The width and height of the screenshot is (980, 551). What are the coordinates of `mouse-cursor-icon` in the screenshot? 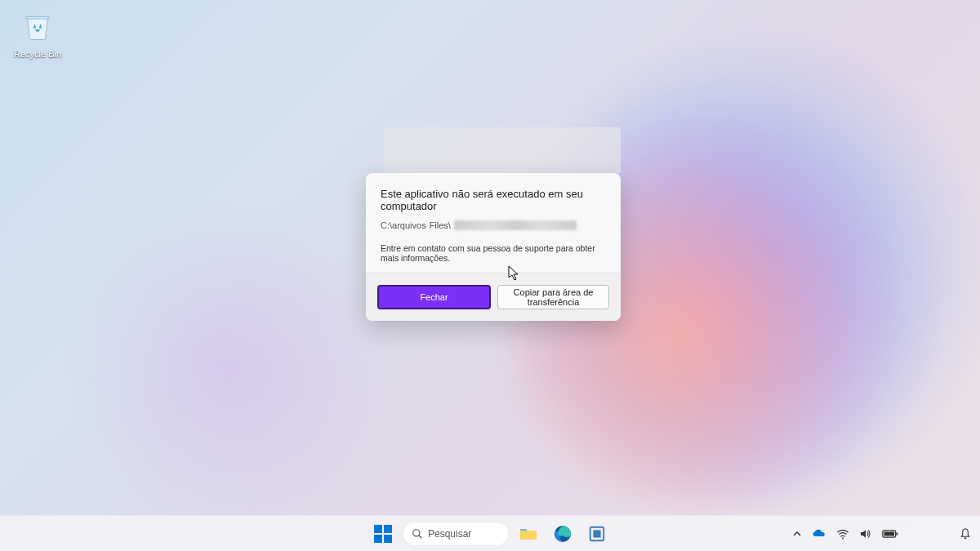 It's located at (514, 273).